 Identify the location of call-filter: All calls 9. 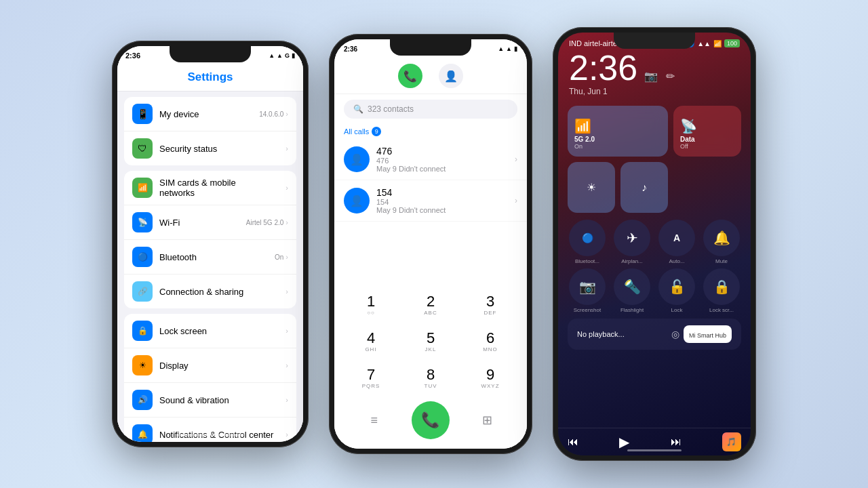
(431, 131).